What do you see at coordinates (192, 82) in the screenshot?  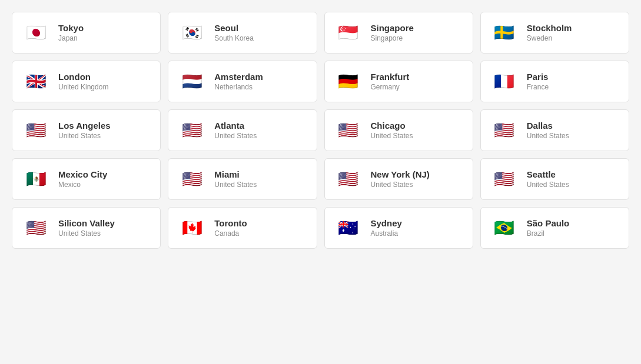 I see `flag-amsterdam: 🇳🇱` at bounding box center [192, 82].